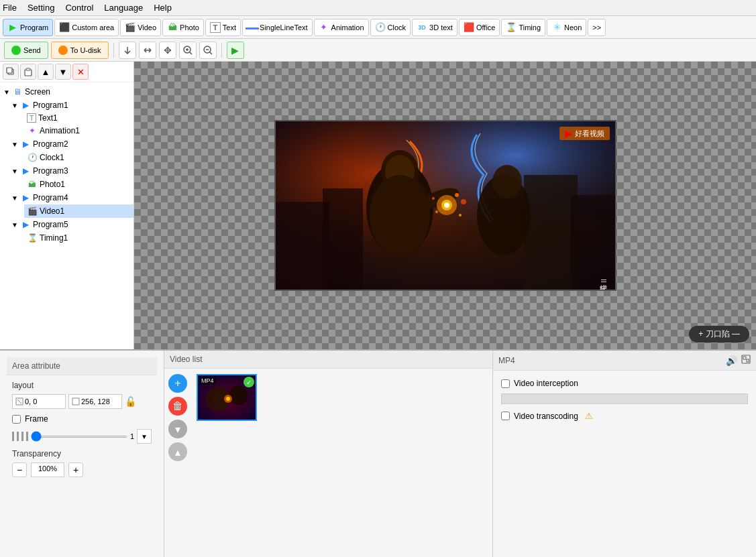 This screenshot has width=756, height=557. I want to click on toolbar-timing: ⌛ Timing, so click(523, 27).